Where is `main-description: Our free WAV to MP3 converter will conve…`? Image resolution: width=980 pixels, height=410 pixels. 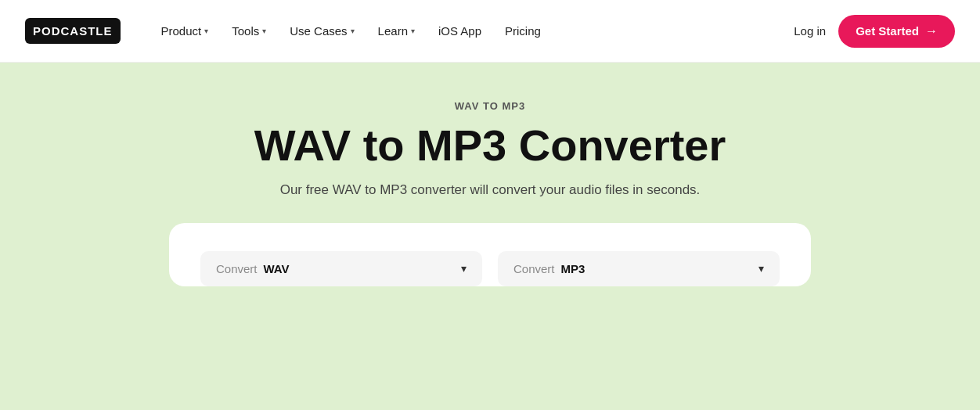
main-description: Our free WAV to MP3 converter will conve… is located at coordinates (490, 190).